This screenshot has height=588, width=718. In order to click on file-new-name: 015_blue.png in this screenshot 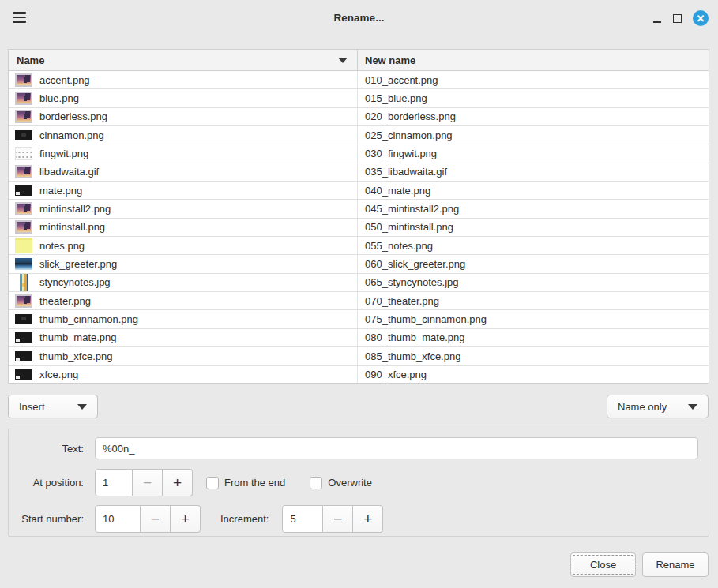, I will do `click(397, 98)`.